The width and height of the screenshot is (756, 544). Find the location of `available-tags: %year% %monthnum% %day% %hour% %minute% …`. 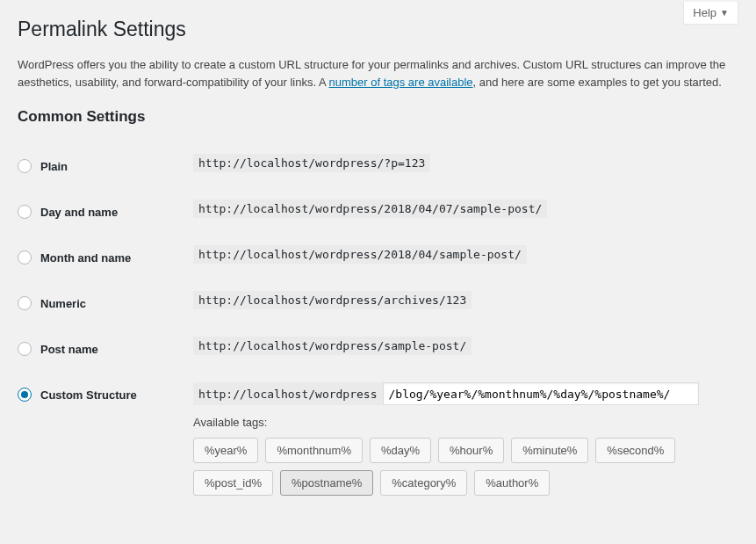

available-tags: %year% %monthnum% %day% %hour% %minute% … is located at coordinates (439, 467).